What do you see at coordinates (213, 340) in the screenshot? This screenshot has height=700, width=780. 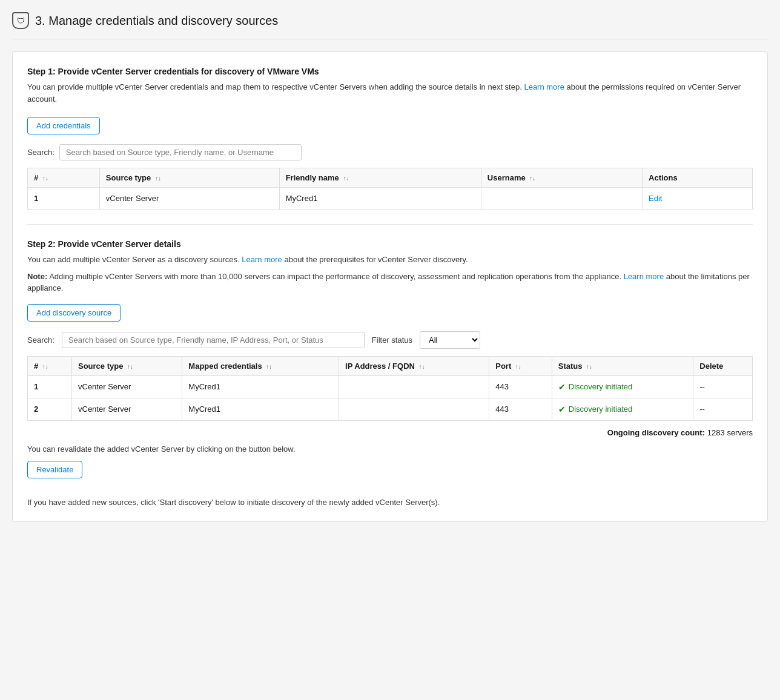 I see `step2-search-input` at bounding box center [213, 340].